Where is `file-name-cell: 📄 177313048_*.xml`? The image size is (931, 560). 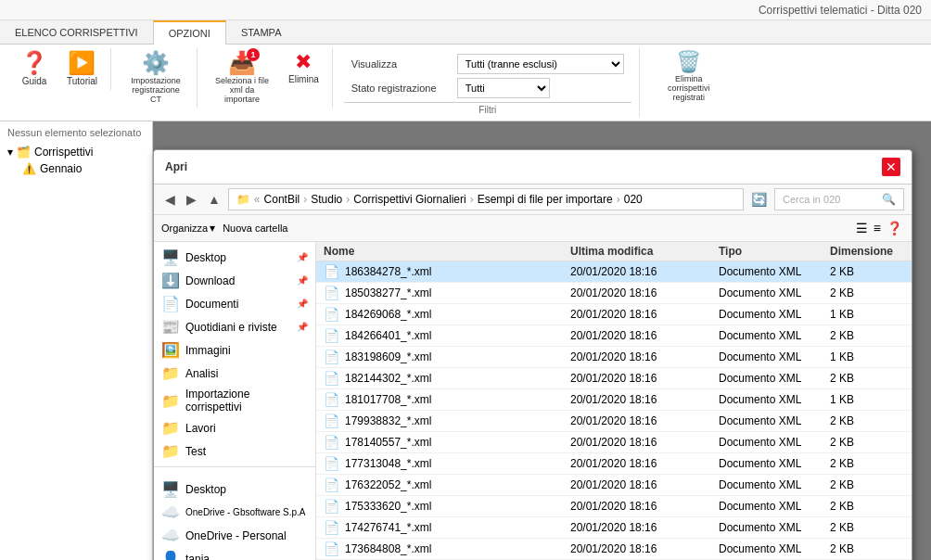
file-name-cell: 📄 177313048_*.xml is located at coordinates (447, 464).